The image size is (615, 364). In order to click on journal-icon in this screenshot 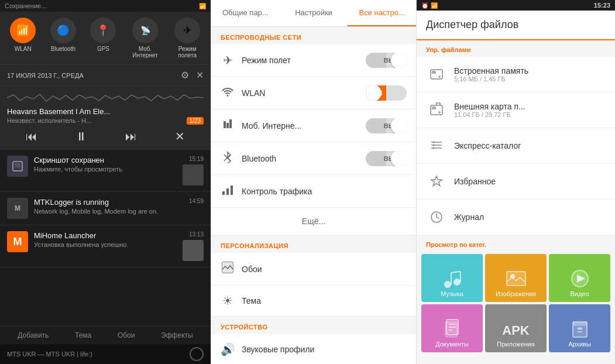, I will do `click(437, 217)`.